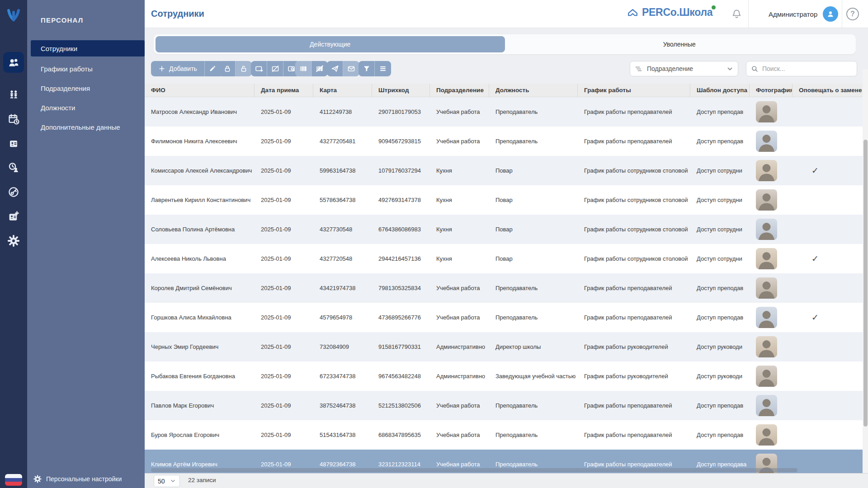 The width and height of the screenshot is (868, 488). What do you see at coordinates (343, 90) in the screenshot?
I see `column-header-2: Карта` at bounding box center [343, 90].